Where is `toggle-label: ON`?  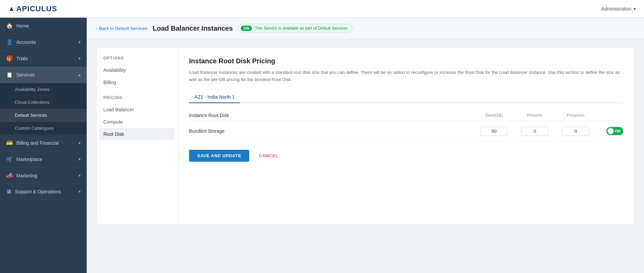
toggle-label: ON is located at coordinates (618, 131).